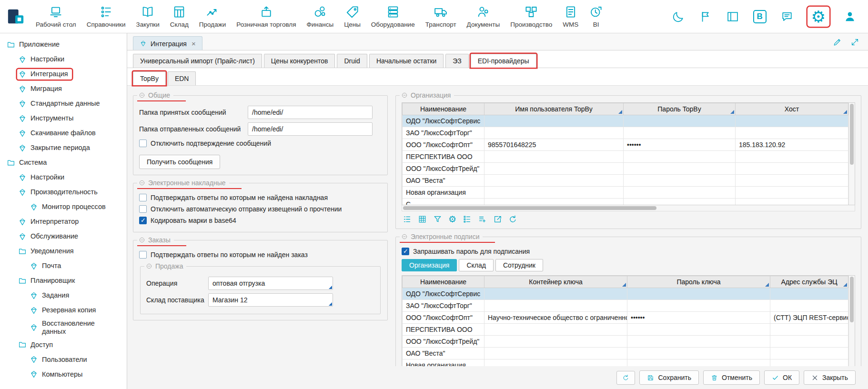  Describe the element at coordinates (76, 328) in the screenshot. I see `tree-item-content: Восстановление данных` at that location.